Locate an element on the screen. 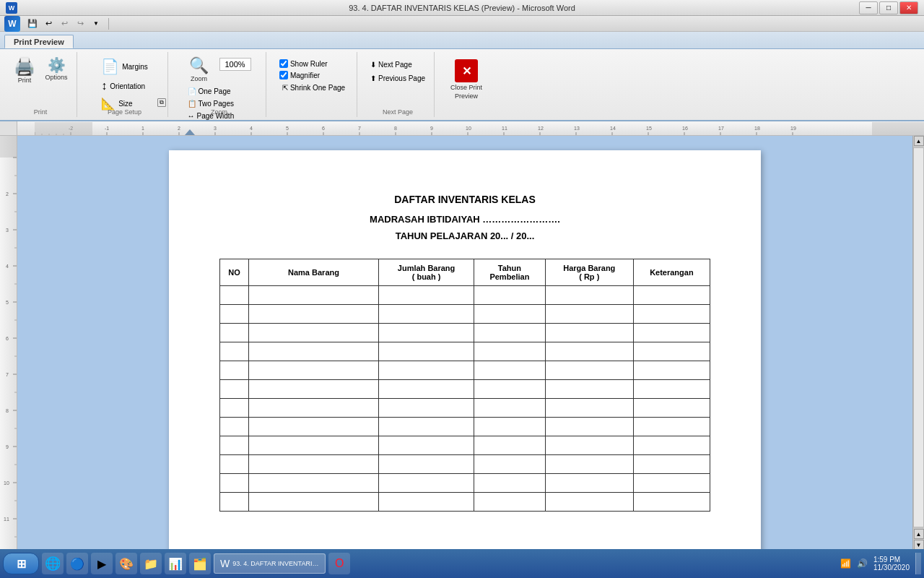 This screenshot has height=578, width=924. document-subtitle: MADRASAH IBTIDAIYAH ……………………. is located at coordinates (465, 220).